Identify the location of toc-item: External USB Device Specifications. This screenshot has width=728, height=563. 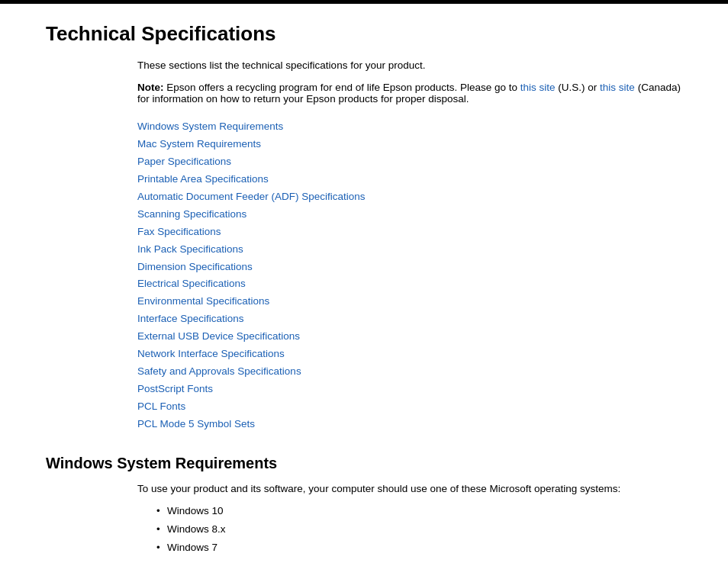
(410, 337).